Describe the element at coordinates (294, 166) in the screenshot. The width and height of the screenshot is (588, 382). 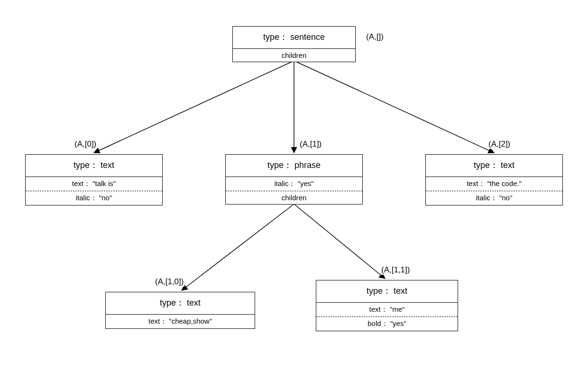
I see `node-a1-header: type： phrase` at that location.